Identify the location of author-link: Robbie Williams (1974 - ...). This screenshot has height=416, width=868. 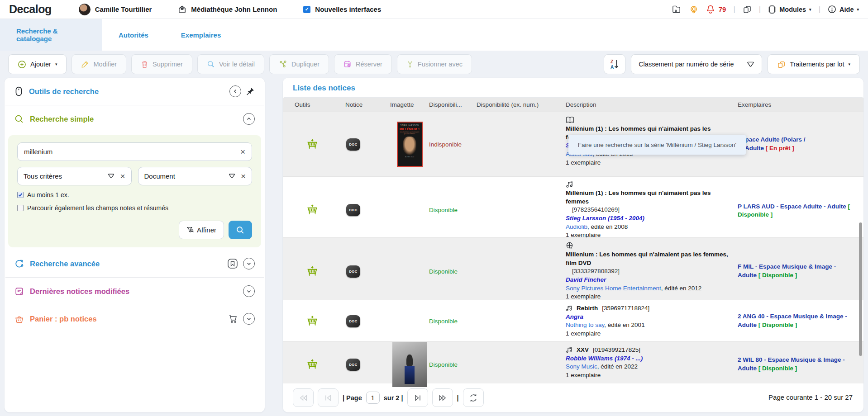
(604, 358).